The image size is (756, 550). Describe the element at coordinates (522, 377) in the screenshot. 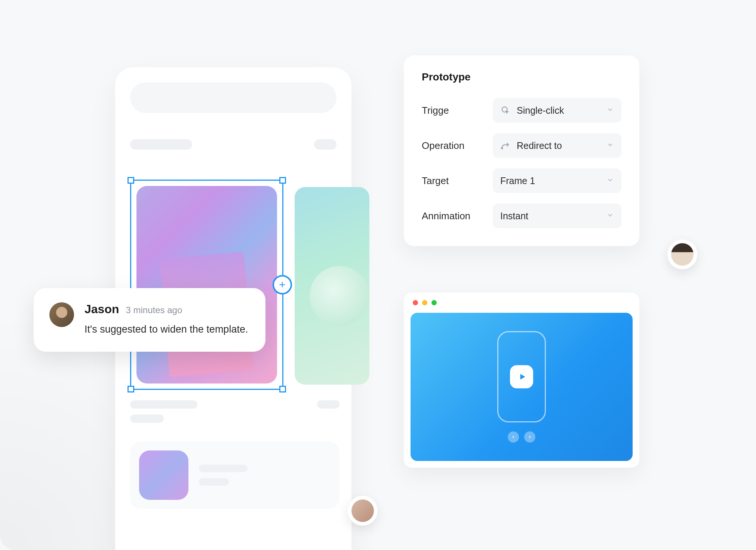

I see `play-button` at that location.